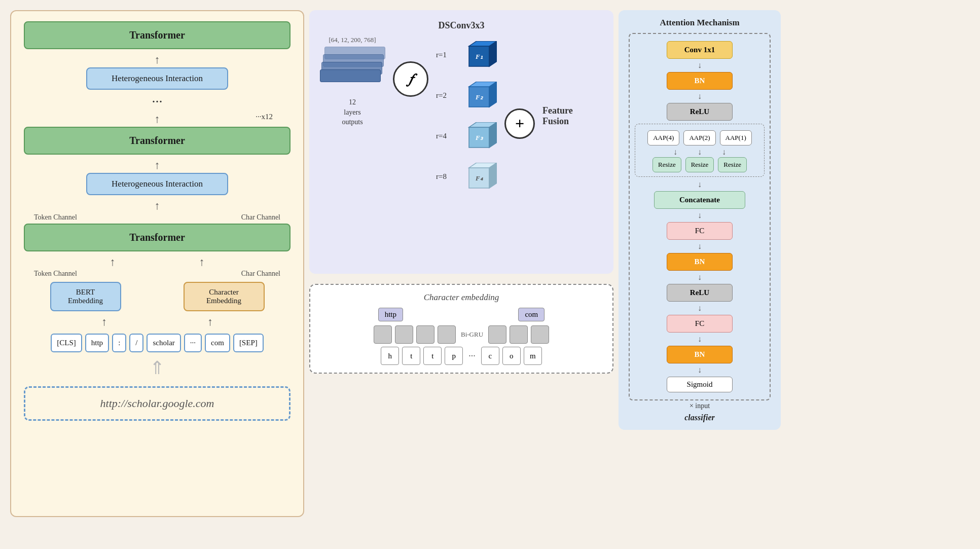 This screenshot has height=549, width=980. Describe the element at coordinates (86, 297) in the screenshot. I see `bert-embedding-box: BERTEmbedding` at that location.